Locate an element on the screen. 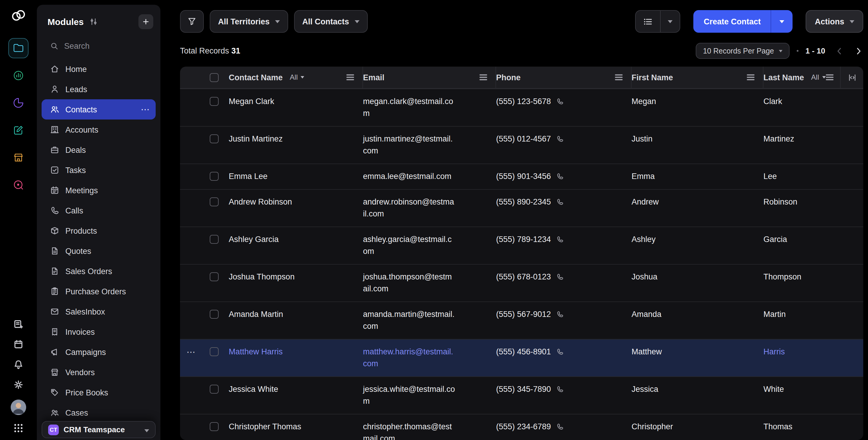 The width and height of the screenshot is (868, 440). sidebar-item: SalesInbox ⋯ is located at coordinates (98, 312).